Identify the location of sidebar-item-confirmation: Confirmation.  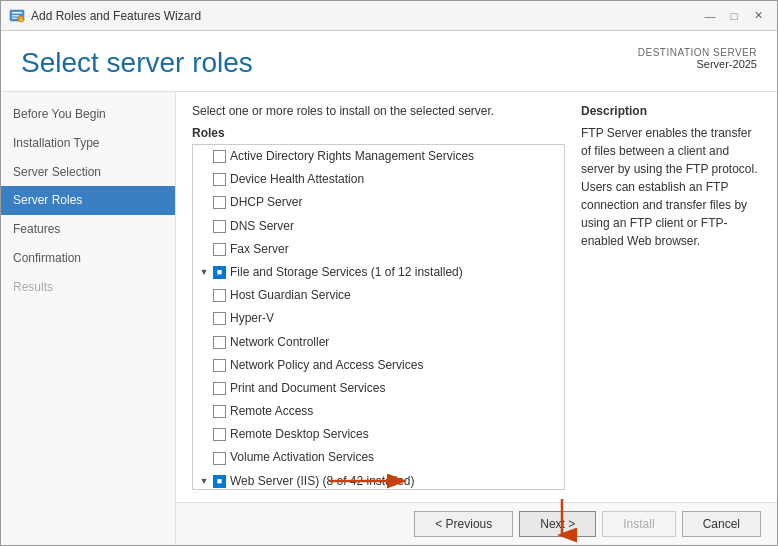
(88, 258).